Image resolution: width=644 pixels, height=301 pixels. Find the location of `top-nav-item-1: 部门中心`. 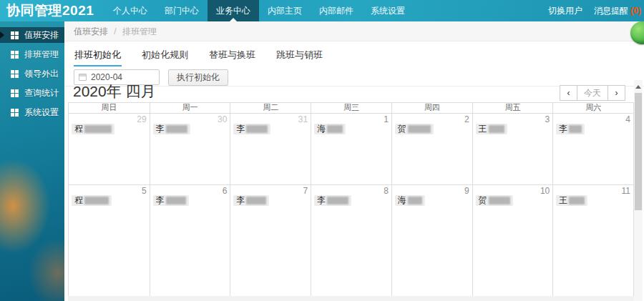

top-nav-item-1: 部门中心 is located at coordinates (182, 11).